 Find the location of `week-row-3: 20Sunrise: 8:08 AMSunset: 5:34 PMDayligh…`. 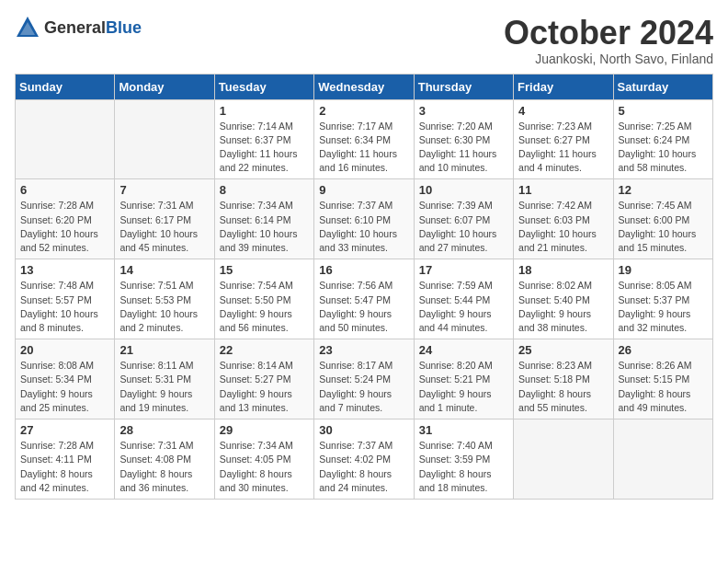

week-row-3: 20Sunrise: 8:08 AMSunset: 5:34 PMDayligh… is located at coordinates (364, 379).